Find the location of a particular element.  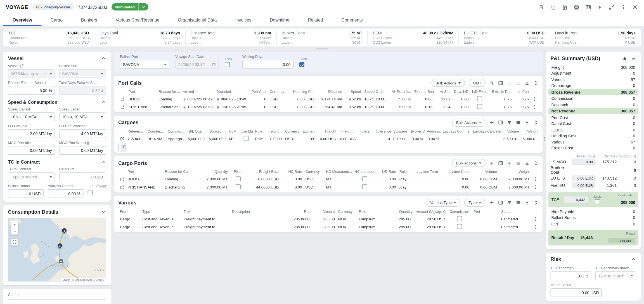

table-row: BODO Loading 08/07/25 00:49 08/07/25 18:… is located at coordinates (328, 99).